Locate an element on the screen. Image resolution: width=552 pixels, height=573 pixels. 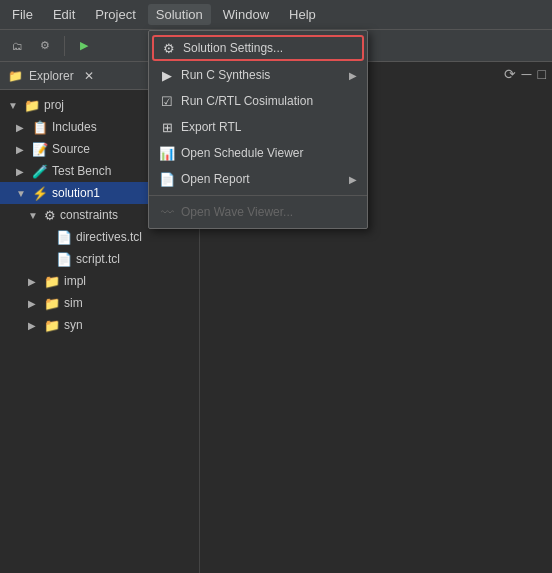
solution-dropdown-menu: ⚙ Solution Settings... ▶ Run C Synthesis… is located at coordinates (258, 130).